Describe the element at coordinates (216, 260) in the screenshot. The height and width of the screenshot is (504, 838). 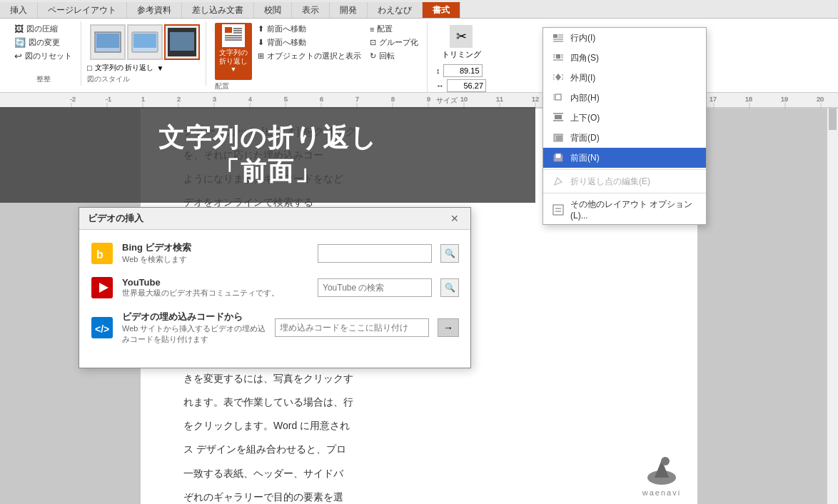
I see `bing-desc: Web を検索します` at that location.